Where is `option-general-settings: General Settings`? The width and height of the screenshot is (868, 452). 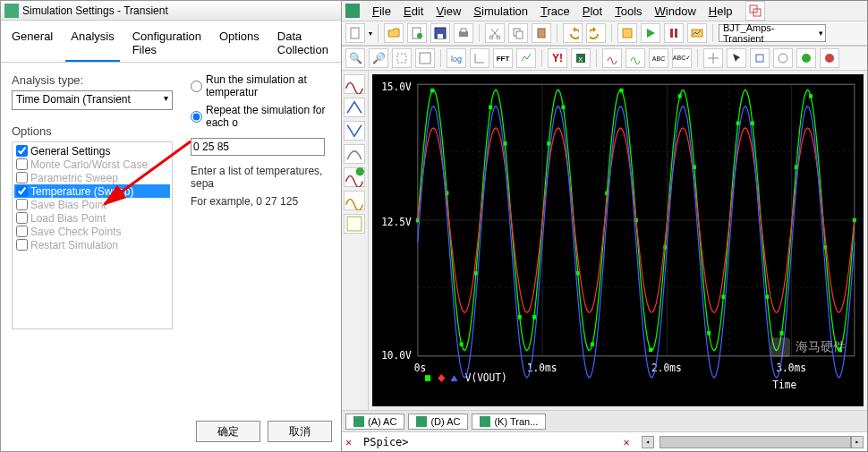
option-general-settings: General Settings is located at coordinates (92, 150).